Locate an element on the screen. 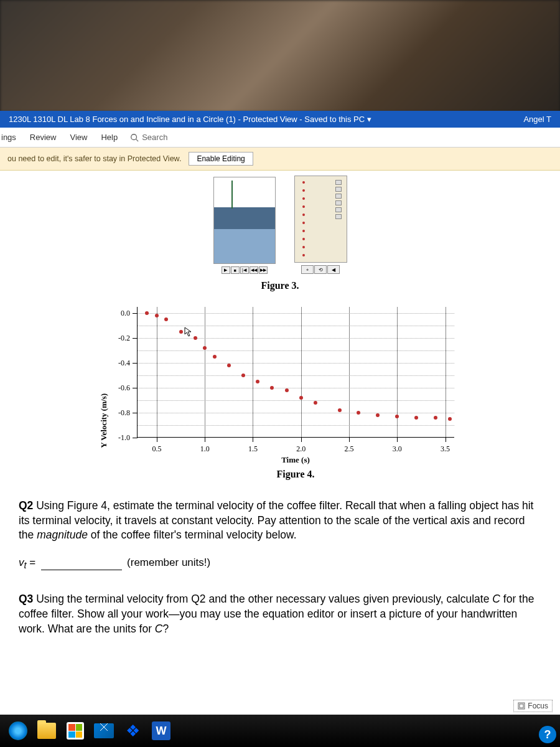 This screenshot has width=560, height=747. vt-hint: (remember units!) is located at coordinates (169, 563).